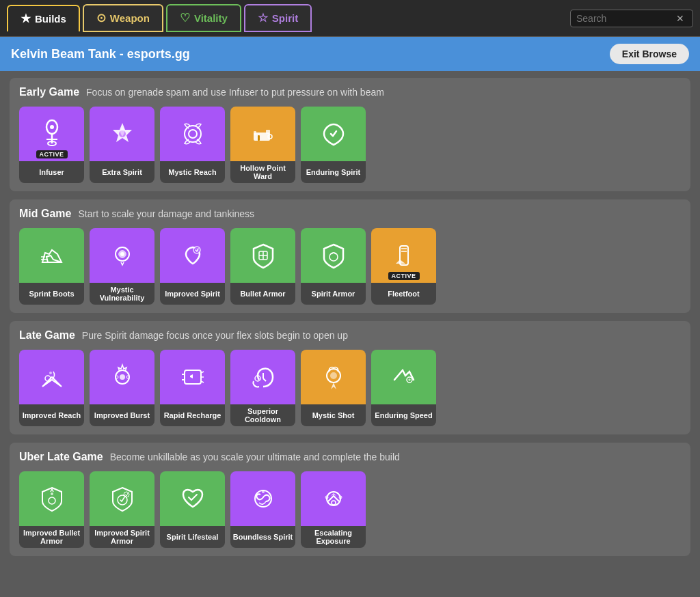 This screenshot has height=597, width=700. What do you see at coordinates (52, 294) in the screenshot?
I see `card-label-sprint-boots: Sprint Boots` at bounding box center [52, 294].